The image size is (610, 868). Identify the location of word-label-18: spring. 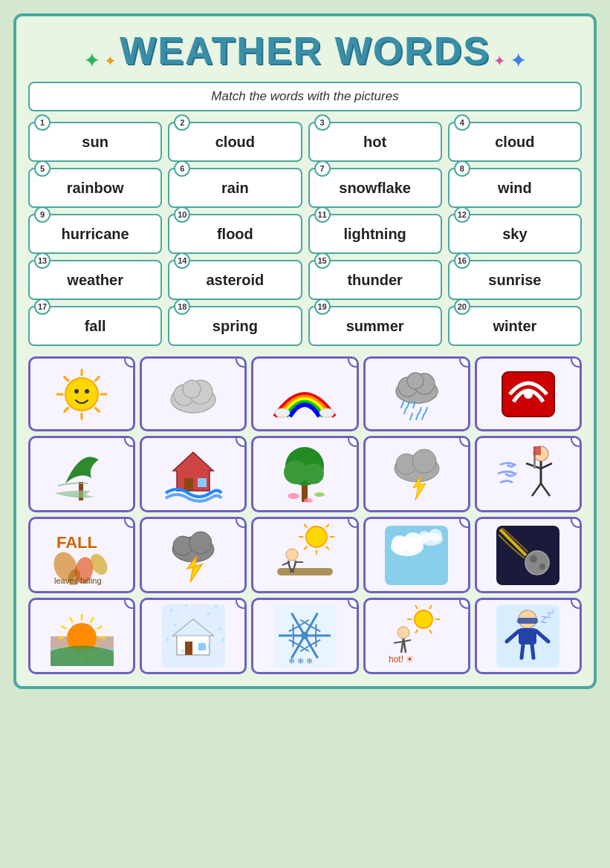
(235, 327).